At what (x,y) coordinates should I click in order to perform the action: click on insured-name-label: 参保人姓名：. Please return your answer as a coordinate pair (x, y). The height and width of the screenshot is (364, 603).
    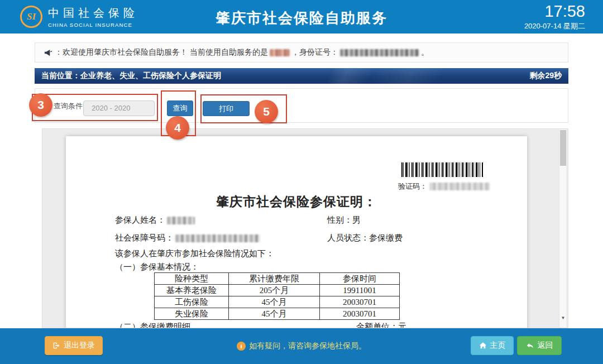
    Looking at the image, I should click on (140, 220).